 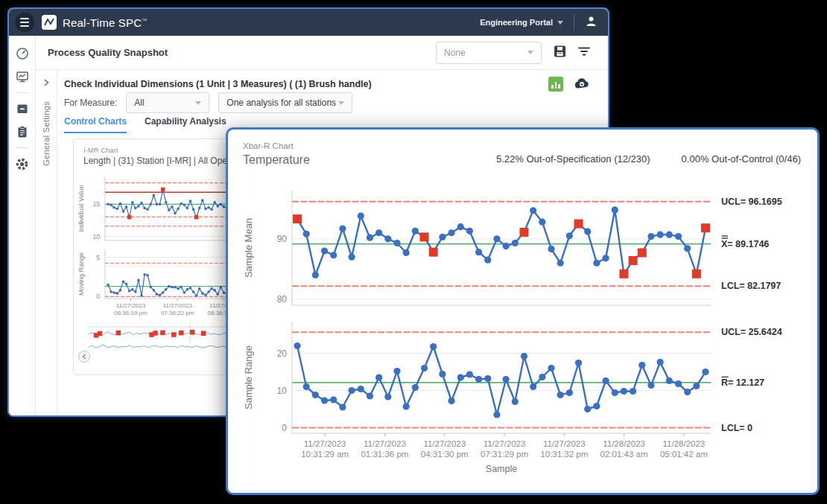 I want to click on svg-text: 01:31:36 pm, so click(x=384, y=454).